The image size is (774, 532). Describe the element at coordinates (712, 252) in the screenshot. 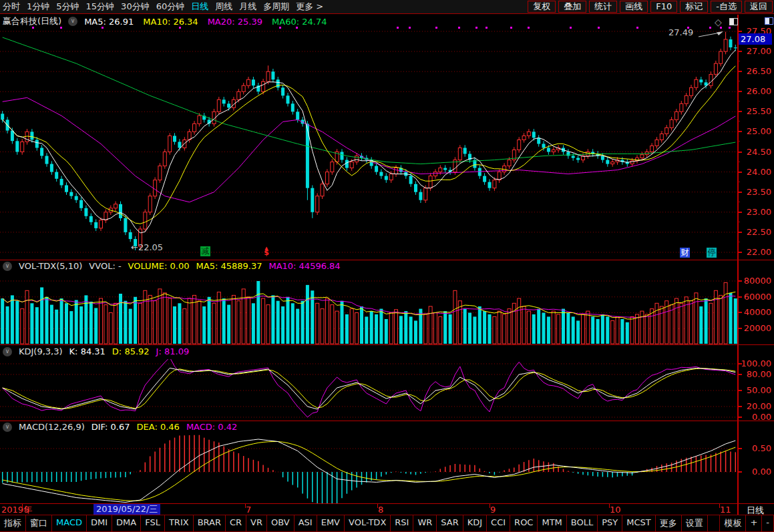

I see `marker-badge-teal: 停` at that location.